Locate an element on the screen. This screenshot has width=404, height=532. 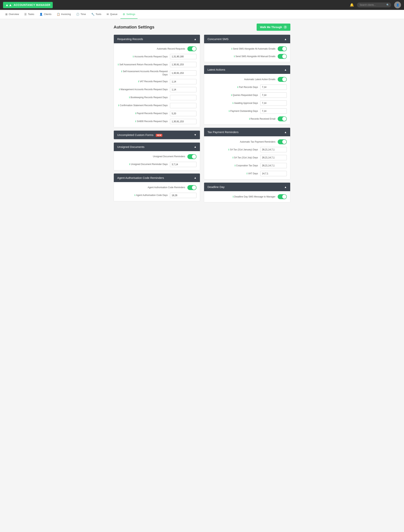
sa-accounts-row: ℹSelf Assessment Accounts Records Reques… is located at coordinates (157, 73).